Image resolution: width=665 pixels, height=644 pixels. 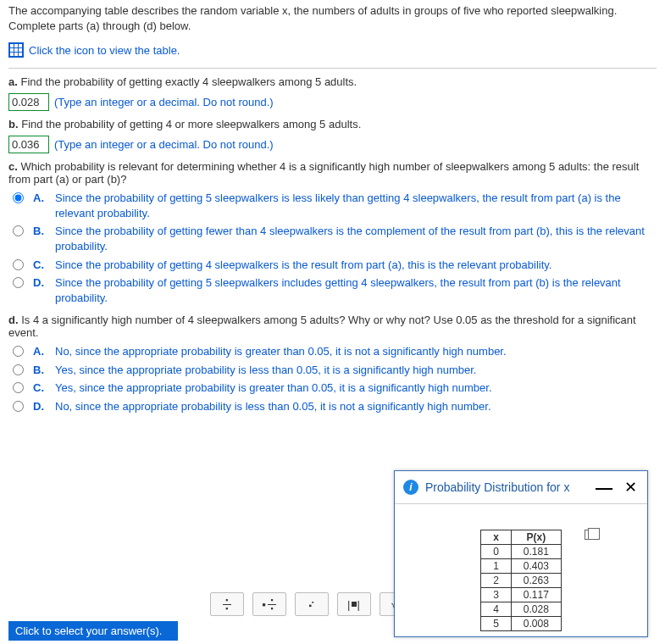 What do you see at coordinates (332, 81) in the screenshot?
I see `part-a-question: a. Find the probability of getting exact…` at bounding box center [332, 81].